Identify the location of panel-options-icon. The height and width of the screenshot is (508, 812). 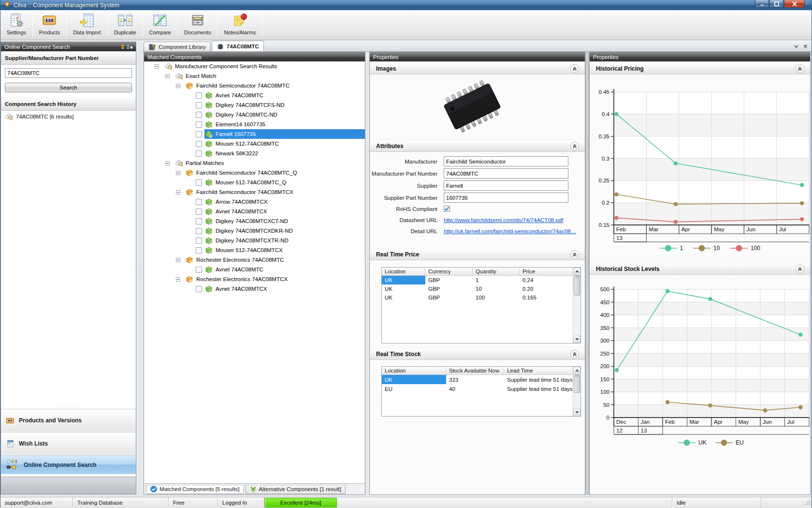
(127, 47).